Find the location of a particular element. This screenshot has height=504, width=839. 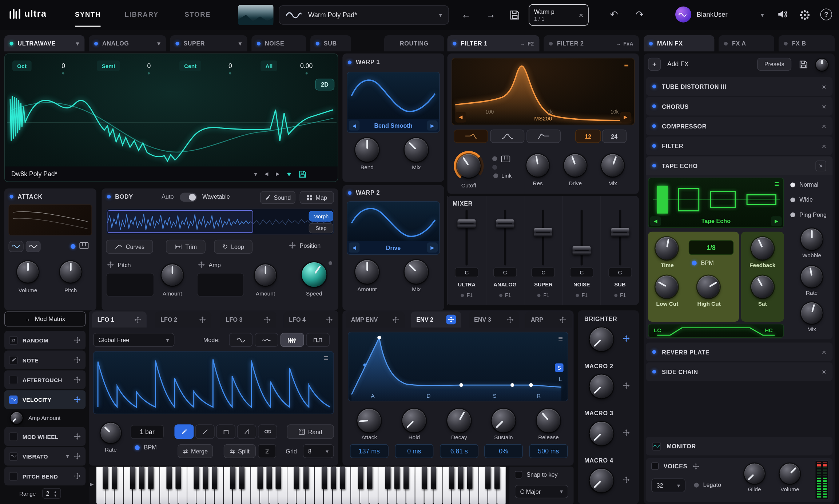

env-sustain-value: 0% is located at coordinates (504, 451).